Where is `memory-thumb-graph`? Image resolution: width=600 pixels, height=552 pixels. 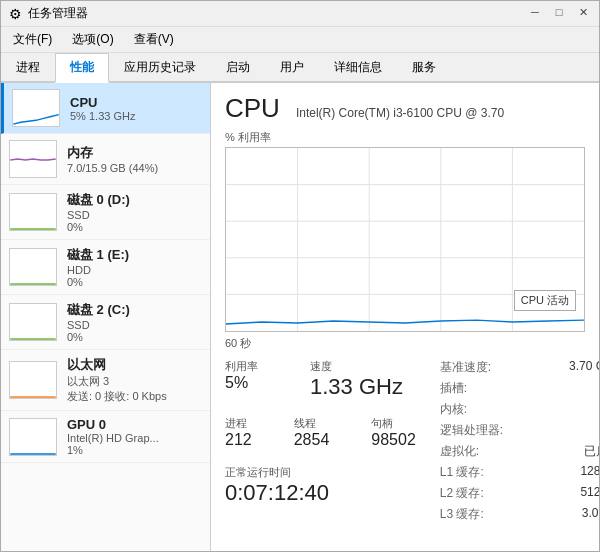
memory-thumb-graph is located at coordinates (33, 159).